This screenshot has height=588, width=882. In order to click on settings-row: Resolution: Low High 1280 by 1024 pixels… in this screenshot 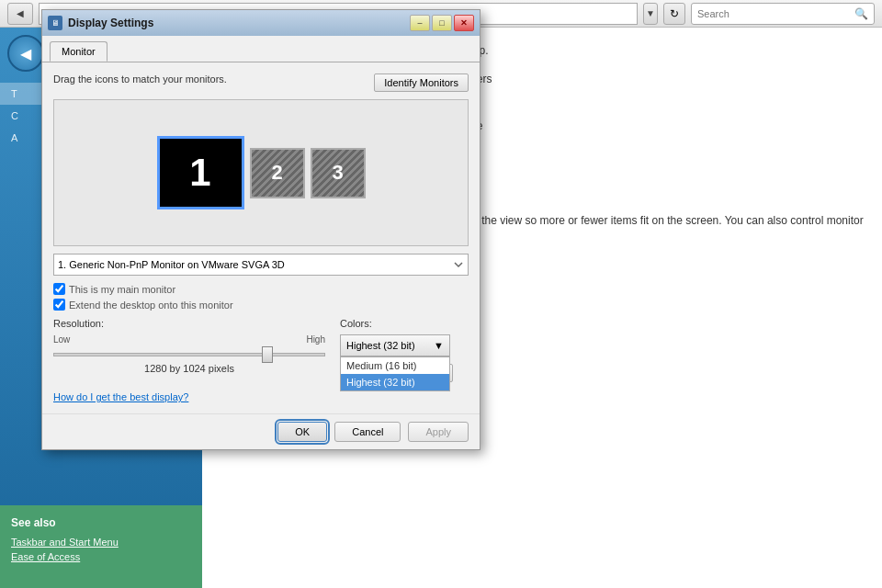, I will do `click(261, 350)`.